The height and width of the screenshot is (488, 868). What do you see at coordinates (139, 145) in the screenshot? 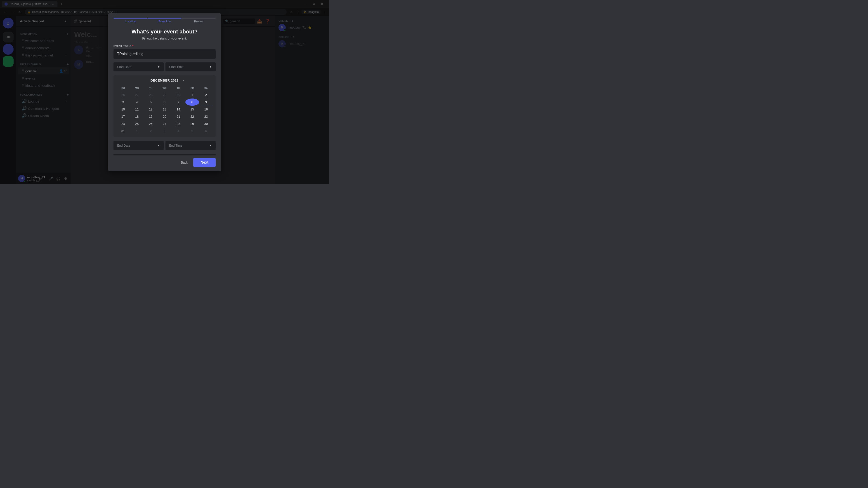
I see `end-date-select: End Date ▼` at bounding box center [139, 145].